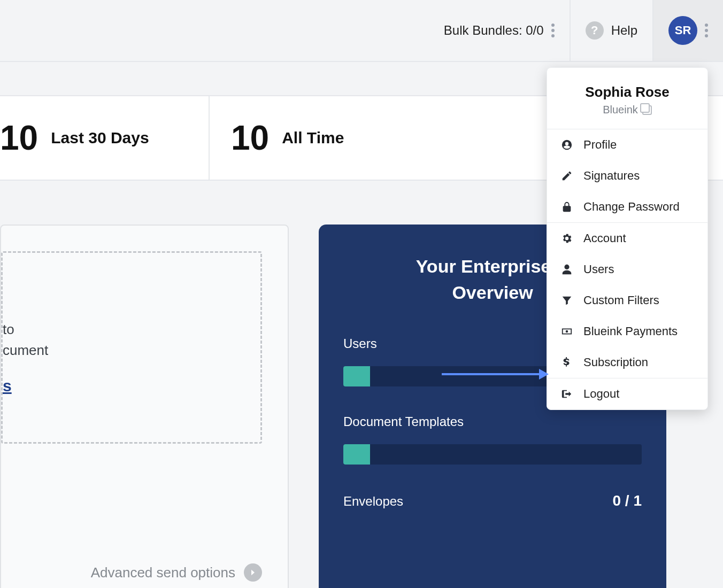 The width and height of the screenshot is (723, 588). I want to click on menu-label: Logout, so click(601, 394).